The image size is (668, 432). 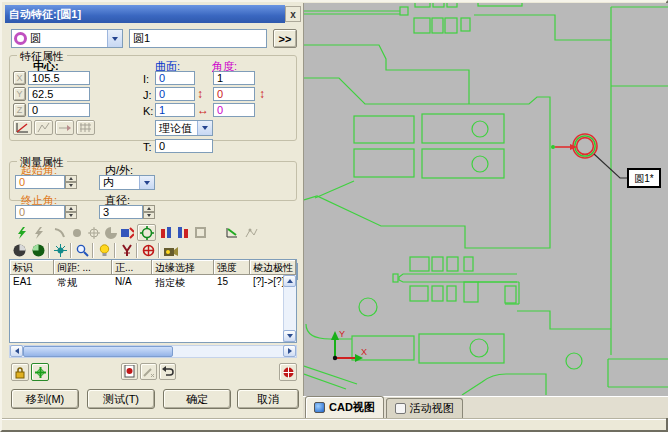 What do you see at coordinates (40, 182) in the screenshot?
I see `start-angle-input: 0` at bounding box center [40, 182].